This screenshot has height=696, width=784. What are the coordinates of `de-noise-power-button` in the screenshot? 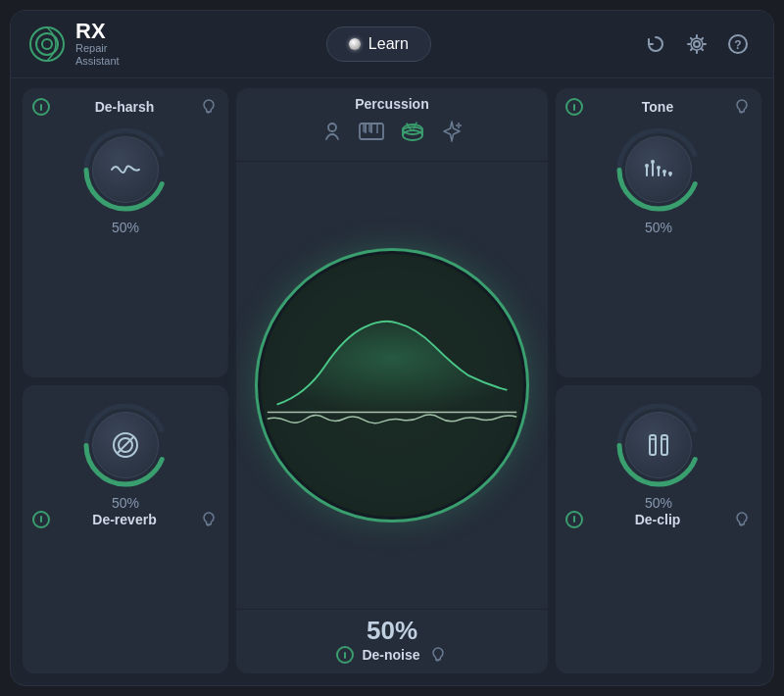 It's located at (345, 655).